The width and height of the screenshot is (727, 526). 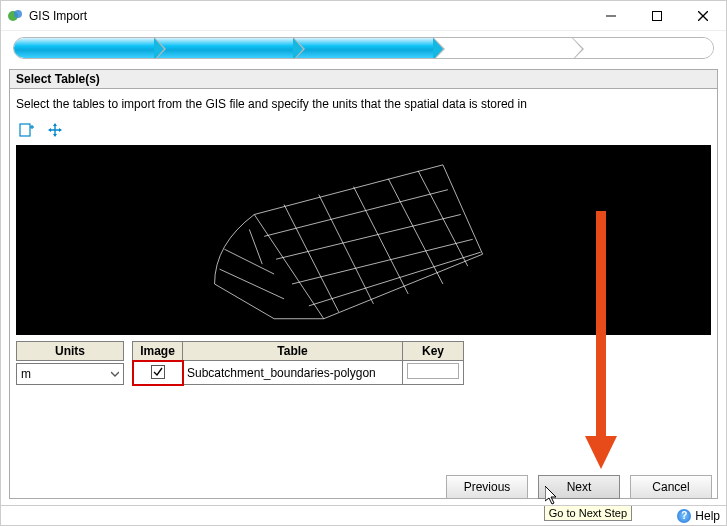 I want to click on col-header-table: Table, so click(x=293, y=352).